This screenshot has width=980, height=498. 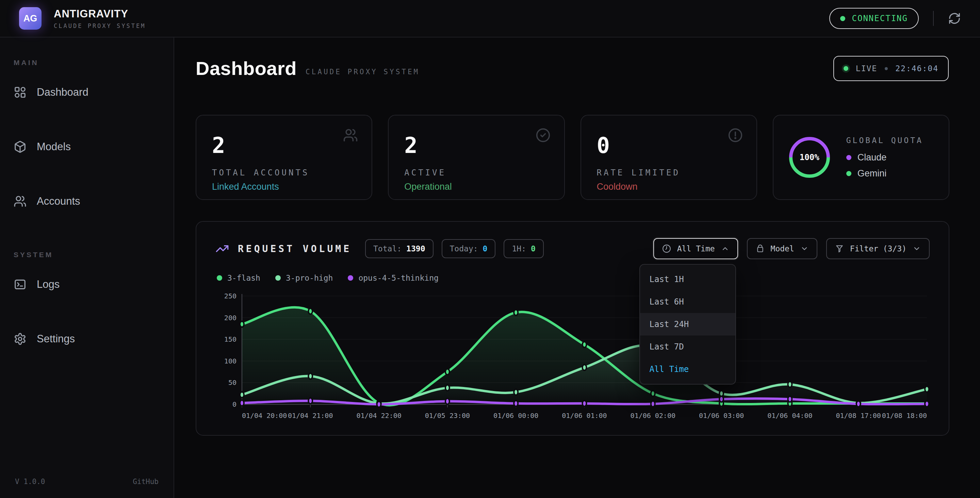 I want to click on hour-requests-badge: 1H: 0, so click(x=523, y=249).